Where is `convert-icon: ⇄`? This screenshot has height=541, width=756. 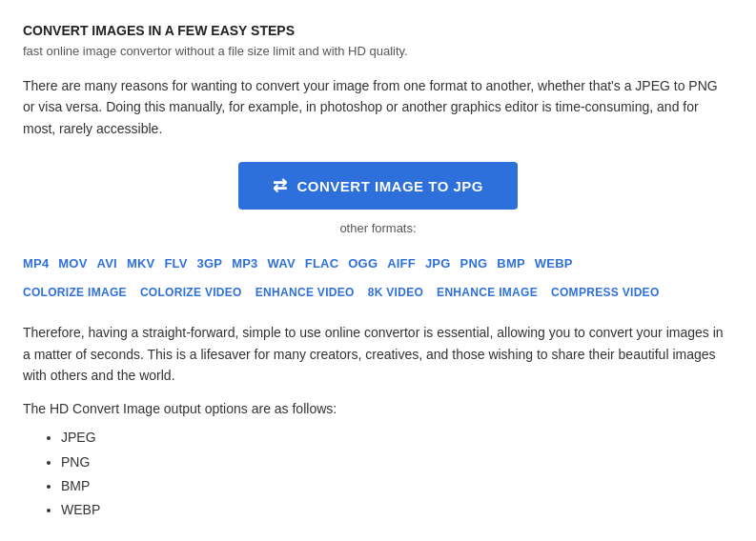
convert-icon: ⇄ is located at coordinates (280, 186).